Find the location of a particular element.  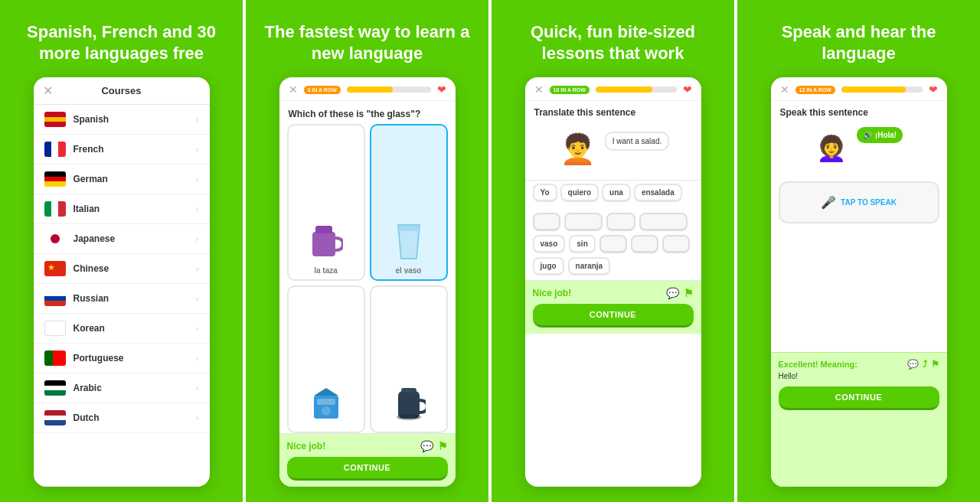

share-icon-4: ⤴ is located at coordinates (925, 364).